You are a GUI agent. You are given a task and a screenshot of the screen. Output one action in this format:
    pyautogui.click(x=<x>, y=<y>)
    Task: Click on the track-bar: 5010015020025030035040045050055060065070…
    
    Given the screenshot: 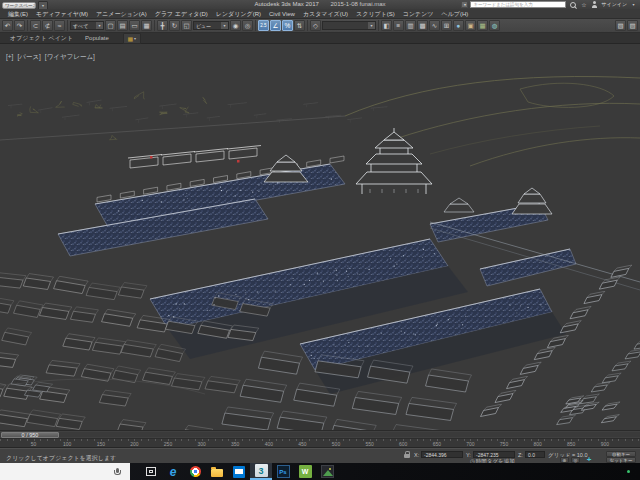 What is the action you would take?
    pyautogui.click(x=320, y=444)
    